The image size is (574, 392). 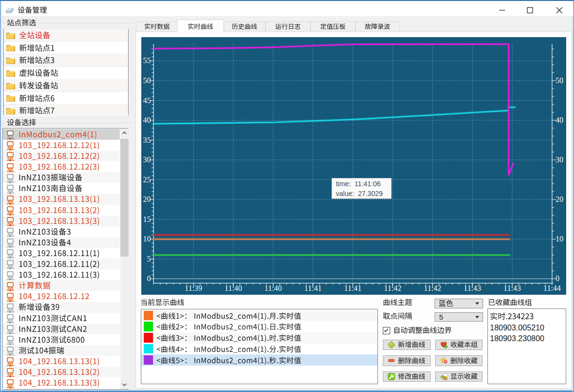 I want to click on svg-text: 45, so click(x=147, y=101).